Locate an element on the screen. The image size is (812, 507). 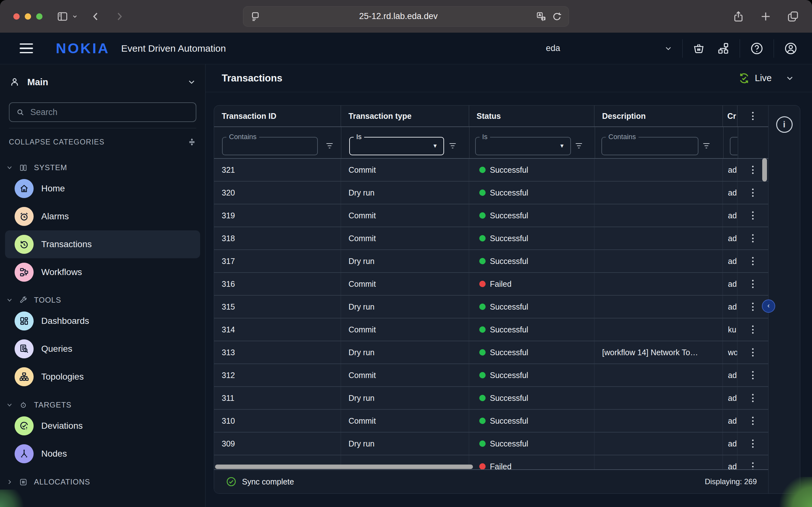
column-header-description: Description is located at coordinates (659, 116).